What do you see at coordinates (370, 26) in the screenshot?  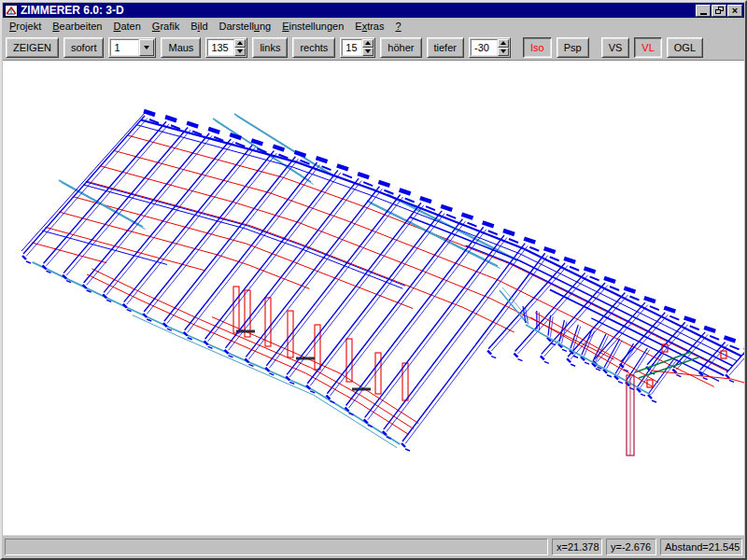 I see `menu-extras: Extras` at bounding box center [370, 26].